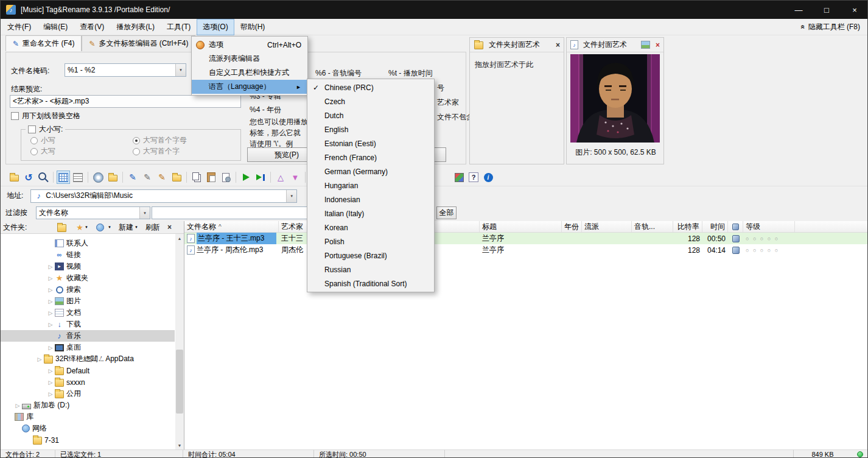 The height and width of the screenshot is (458, 868). Describe the element at coordinates (250, 45) in the screenshot. I see `menu-item-options: 选项 Ctrl+Alt+O` at that location.